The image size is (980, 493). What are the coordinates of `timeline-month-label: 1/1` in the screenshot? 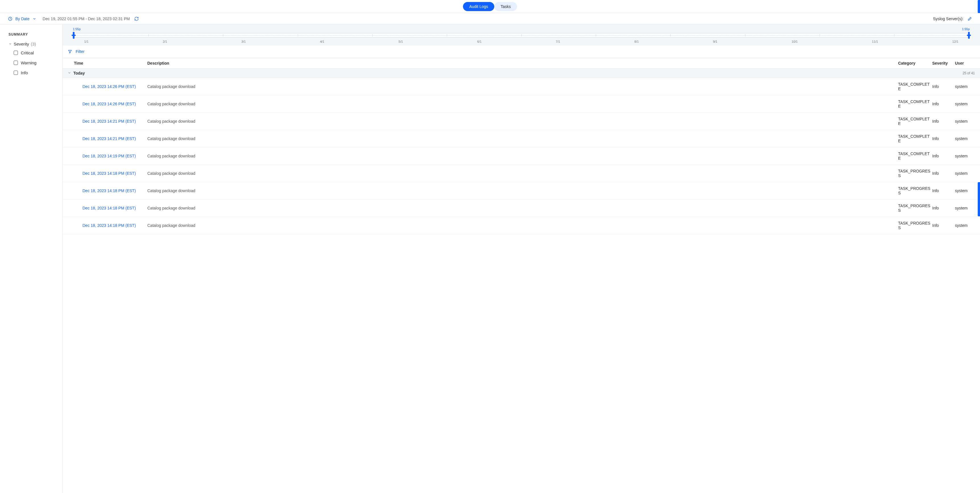 It's located at (86, 42).